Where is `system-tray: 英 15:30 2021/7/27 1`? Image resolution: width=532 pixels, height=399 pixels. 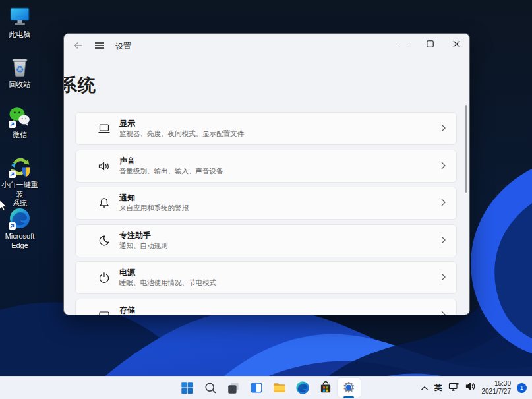 system-tray: 英 15:30 2021/7/27 1 is located at coordinates (473, 388).